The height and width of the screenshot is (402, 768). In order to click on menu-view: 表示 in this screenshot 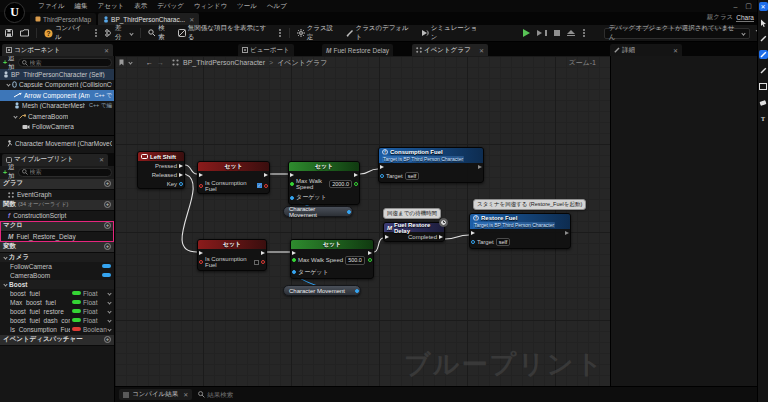, I will do `click(140, 6)`.